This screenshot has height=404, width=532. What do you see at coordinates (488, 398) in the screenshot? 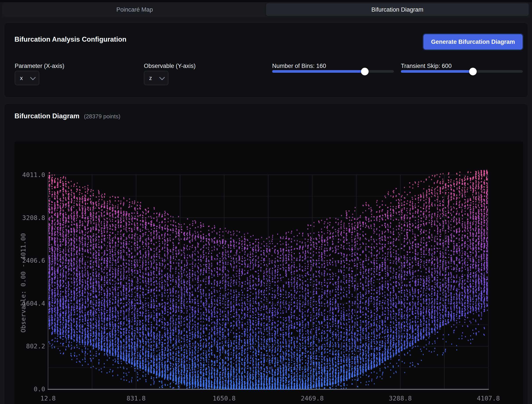
I see `x-tick-label: 4107.8` at bounding box center [488, 398].